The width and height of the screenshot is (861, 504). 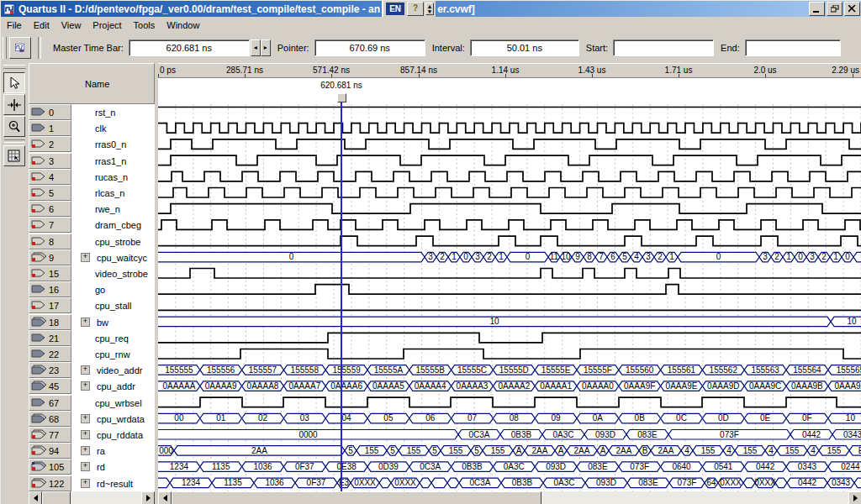 I want to click on language-indicator: EN, so click(x=395, y=8).